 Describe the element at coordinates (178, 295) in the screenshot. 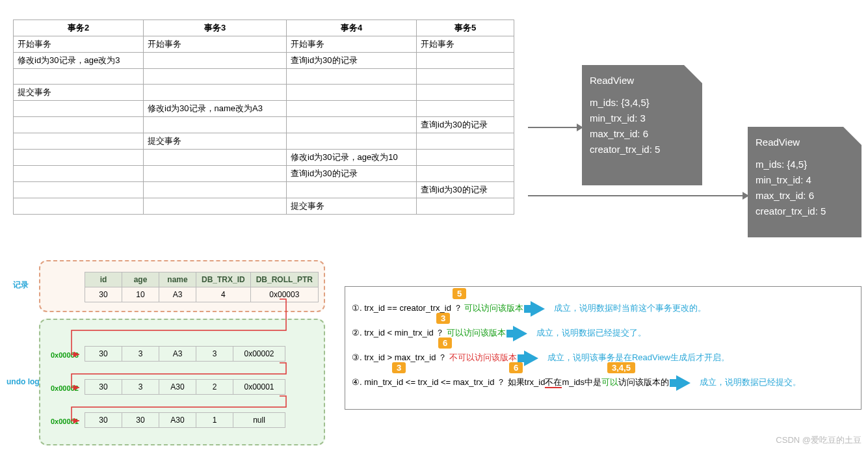

I see `rc2: A3` at that location.